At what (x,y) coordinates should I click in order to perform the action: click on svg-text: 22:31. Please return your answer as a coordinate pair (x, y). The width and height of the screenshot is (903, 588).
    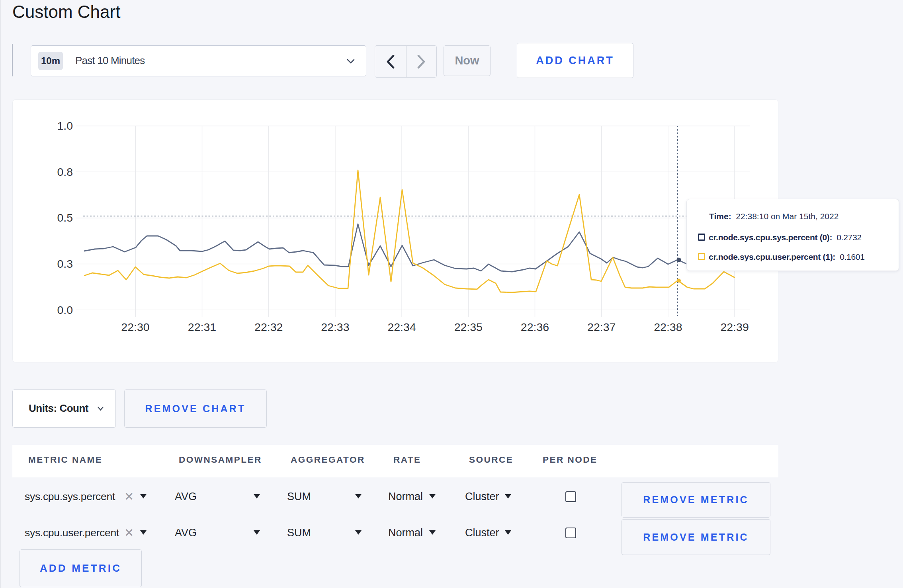
    Looking at the image, I should click on (202, 327).